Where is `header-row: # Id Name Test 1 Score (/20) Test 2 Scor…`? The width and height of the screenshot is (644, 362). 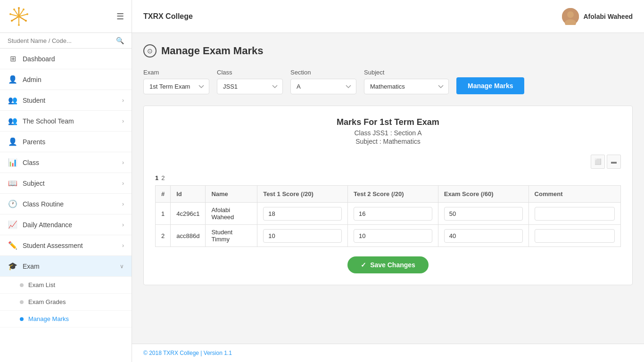 header-row: # Id Name Test 1 Score (/20) Test 2 Scor… is located at coordinates (388, 194).